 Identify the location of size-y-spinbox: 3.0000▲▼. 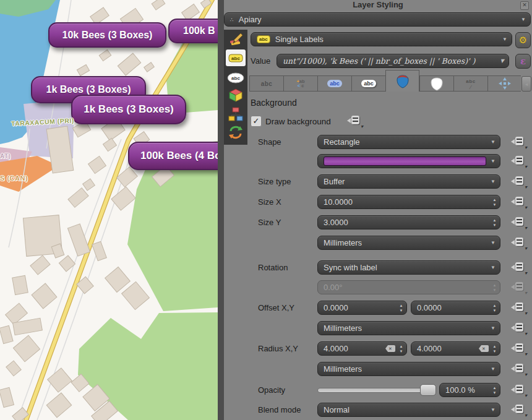
(409, 223).